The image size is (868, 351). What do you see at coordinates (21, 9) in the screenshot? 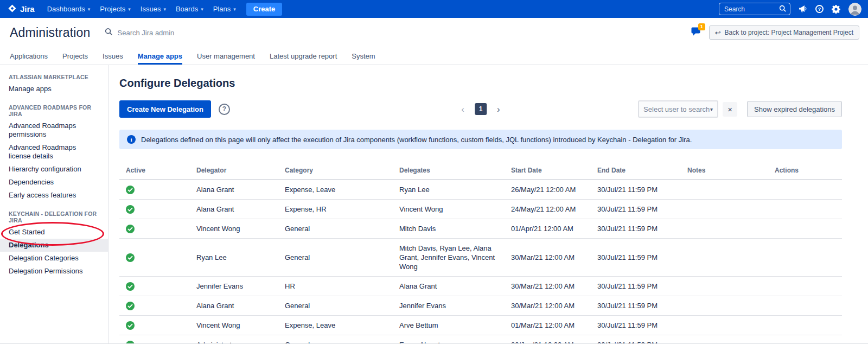
I see `jira-logo: Jira` at bounding box center [21, 9].